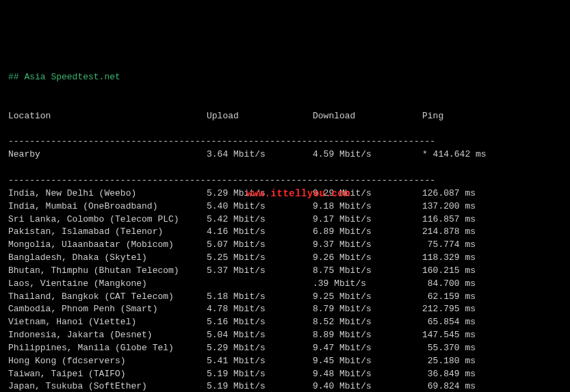  What do you see at coordinates (107, 285) in the screenshot?
I see `cell-location: Laos, Vientaine (Mangkone)` at bounding box center [107, 285].